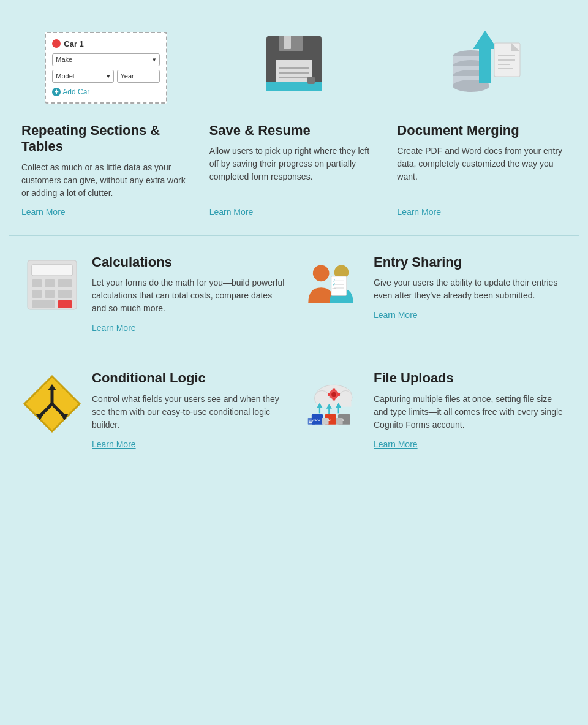 Image resolution: width=588 pixels, height=725 pixels. Describe the element at coordinates (481, 67) in the screenshot. I see `doc-merging-icon` at that location.